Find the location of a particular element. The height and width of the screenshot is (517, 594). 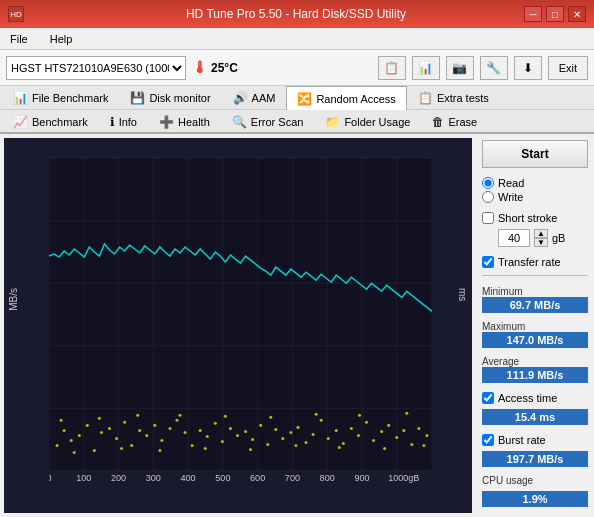

window-controls: ─ □ ✕ is located at coordinates (555, 14).